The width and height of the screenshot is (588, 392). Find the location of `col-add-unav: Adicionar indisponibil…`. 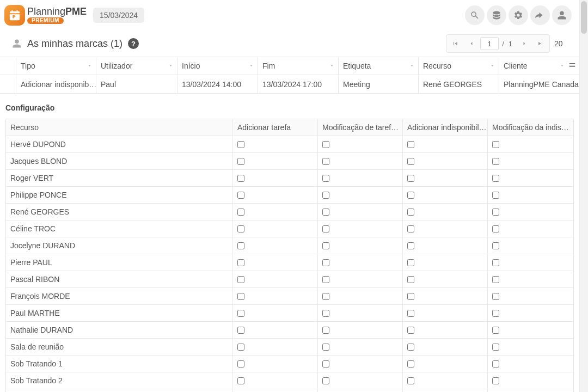

col-add-unav: Adicionar indisponibil… is located at coordinates (445, 127).